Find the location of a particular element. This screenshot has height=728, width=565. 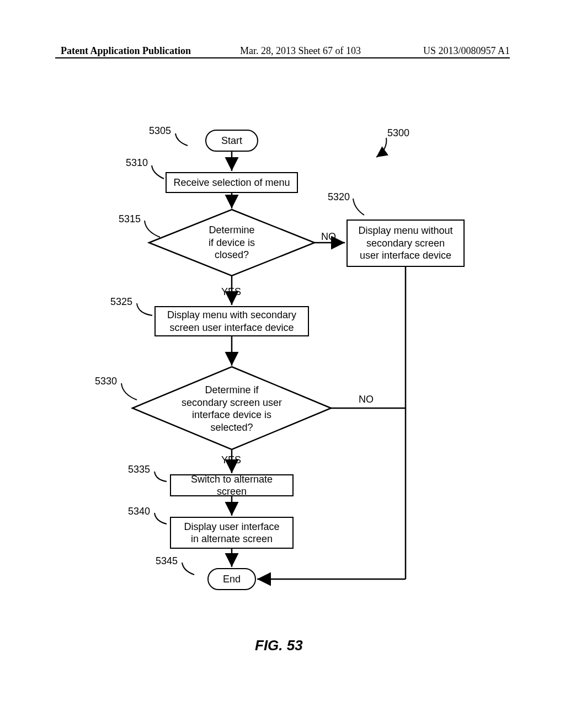

ref-5340: 5340 is located at coordinates (139, 511).